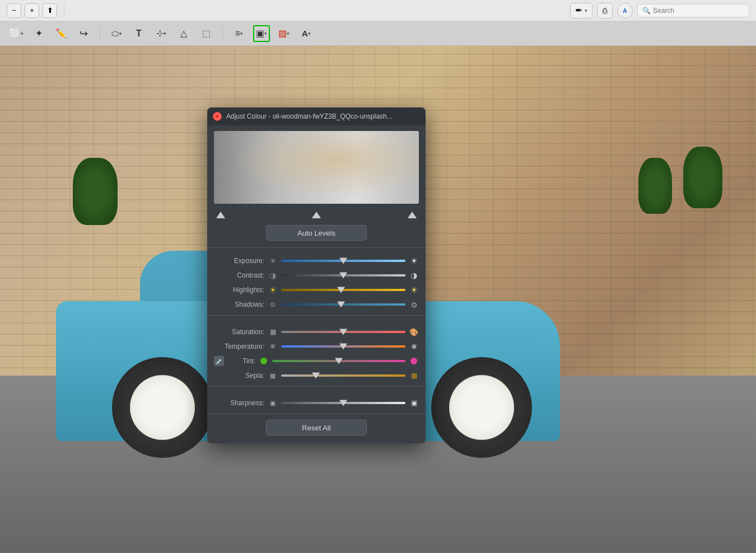 This screenshot has height=553, width=756. What do you see at coordinates (306, 34) in the screenshot?
I see `font-tool-button: A ▾` at bounding box center [306, 34].